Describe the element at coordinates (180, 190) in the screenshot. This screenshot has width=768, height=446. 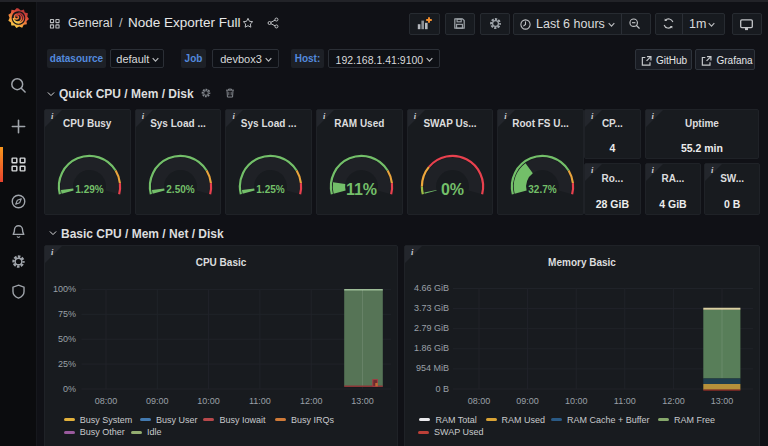
I see `svg-text: 2.50%` at that location.